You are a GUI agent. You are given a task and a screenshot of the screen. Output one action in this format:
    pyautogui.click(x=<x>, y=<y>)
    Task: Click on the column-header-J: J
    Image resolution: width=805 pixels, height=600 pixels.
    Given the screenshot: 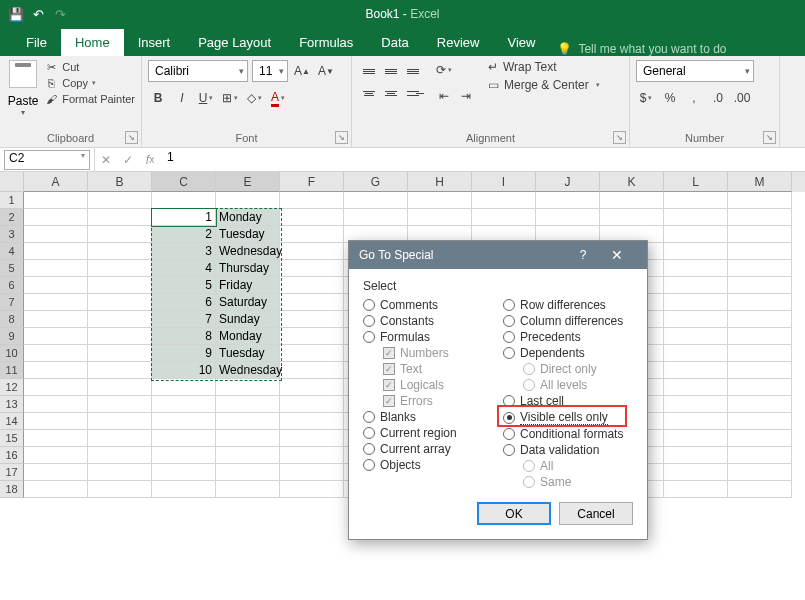 What is the action you would take?
    pyautogui.click(x=568, y=182)
    